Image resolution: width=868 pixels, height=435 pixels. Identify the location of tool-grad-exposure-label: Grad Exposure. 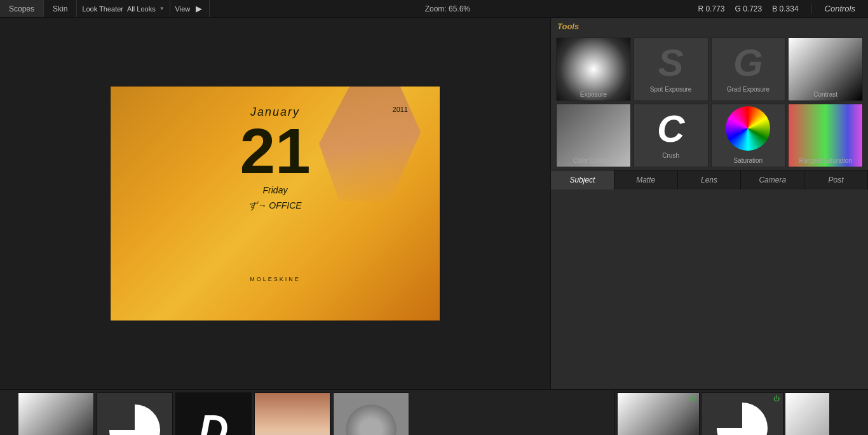
(749, 89).